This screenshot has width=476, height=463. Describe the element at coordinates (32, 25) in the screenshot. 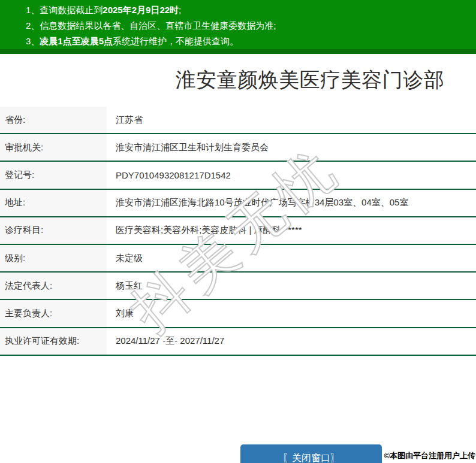

I see `notice-number: 2、` at that location.